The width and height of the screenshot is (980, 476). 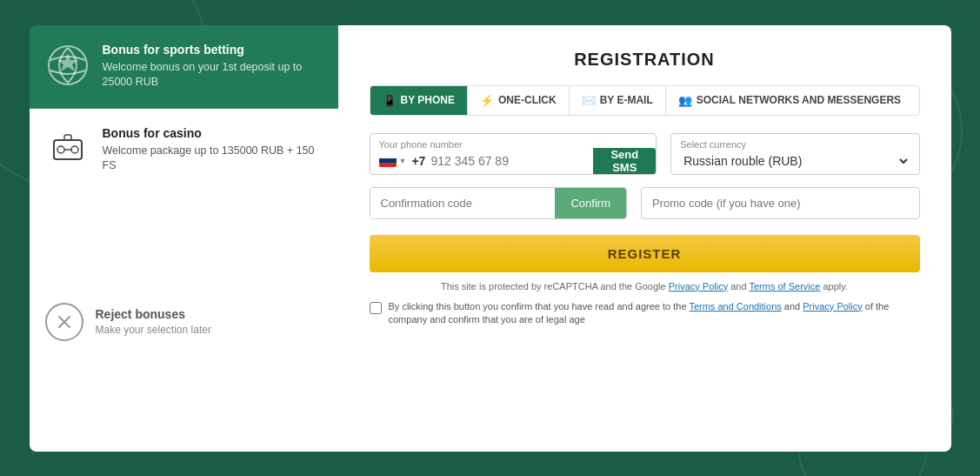 What do you see at coordinates (795, 154) in the screenshot?
I see `currency-group: Select currency Russian rouble (RUB) USD…` at bounding box center [795, 154].